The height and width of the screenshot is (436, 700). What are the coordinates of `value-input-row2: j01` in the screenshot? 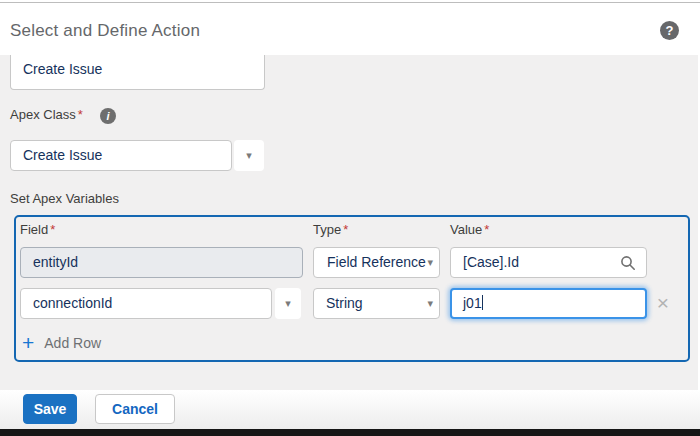 It's located at (548, 304).